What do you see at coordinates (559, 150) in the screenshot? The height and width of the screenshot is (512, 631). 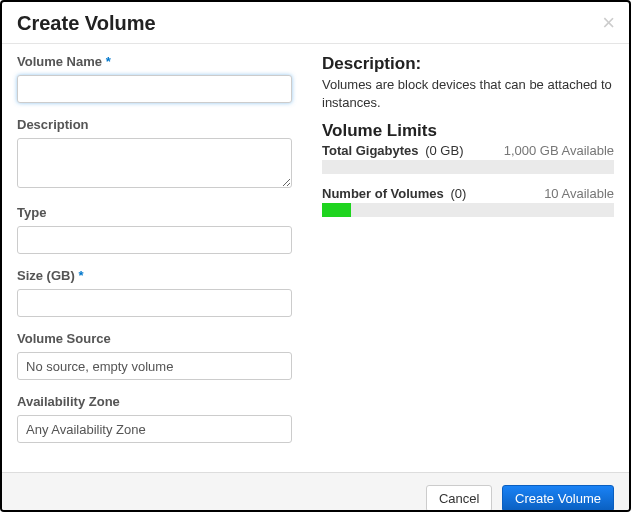 I see `limit-gb-available: 1,000 GB Available` at bounding box center [559, 150].